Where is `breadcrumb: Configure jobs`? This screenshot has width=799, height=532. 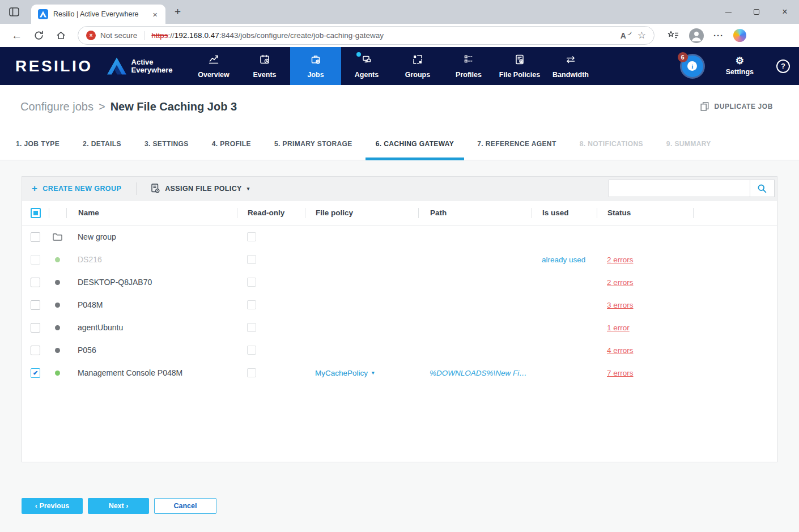 breadcrumb: Configure jobs is located at coordinates (57, 107).